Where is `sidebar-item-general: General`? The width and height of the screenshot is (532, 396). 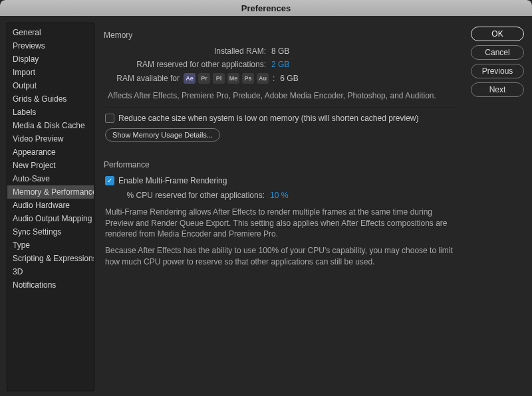 sidebar-item-general: General is located at coordinates (51, 33).